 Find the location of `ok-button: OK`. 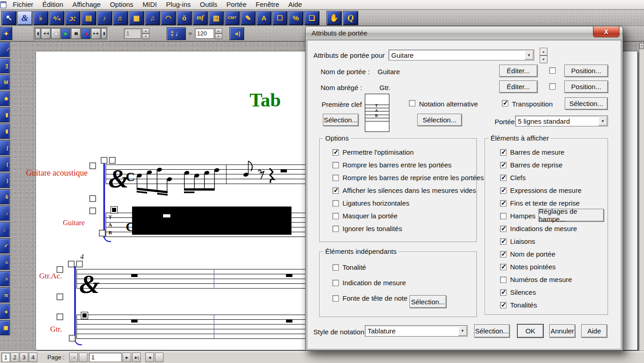

ok-button: OK is located at coordinates (530, 331).